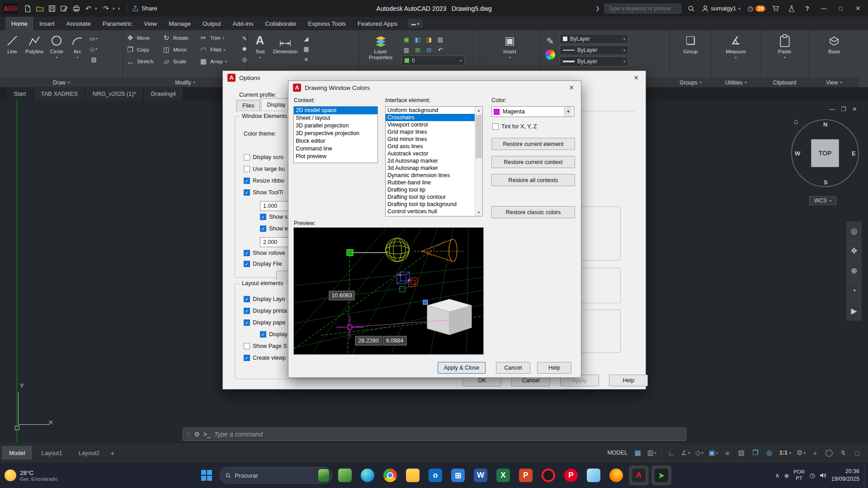 This screenshot has height=488, width=868. Describe the element at coordinates (834, 82) in the screenshot. I see `panel-label-view: View▾` at that location.